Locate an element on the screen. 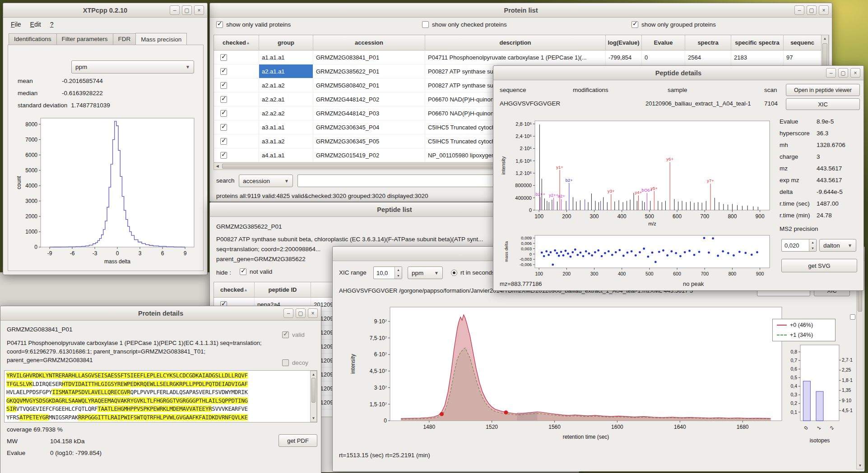 Image resolution: width=868 pixels, height=473 pixels. svg-text: 200 is located at coordinates (567, 274).